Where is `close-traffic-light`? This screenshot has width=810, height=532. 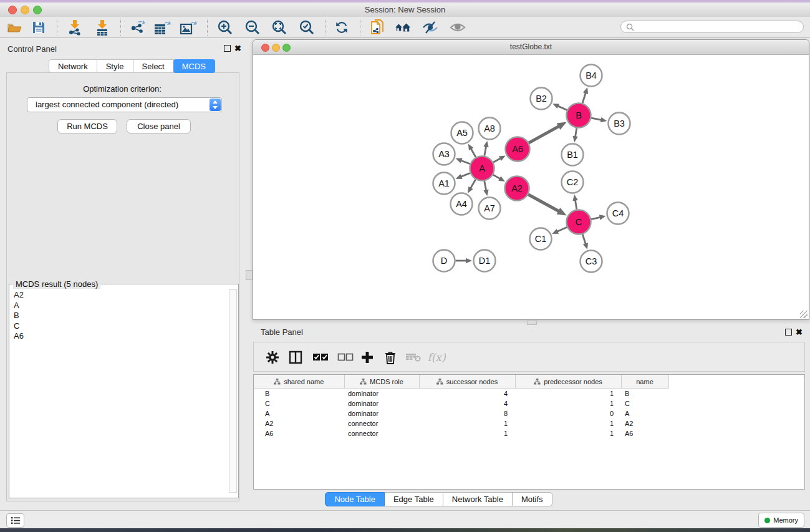 close-traffic-light is located at coordinates (12, 10).